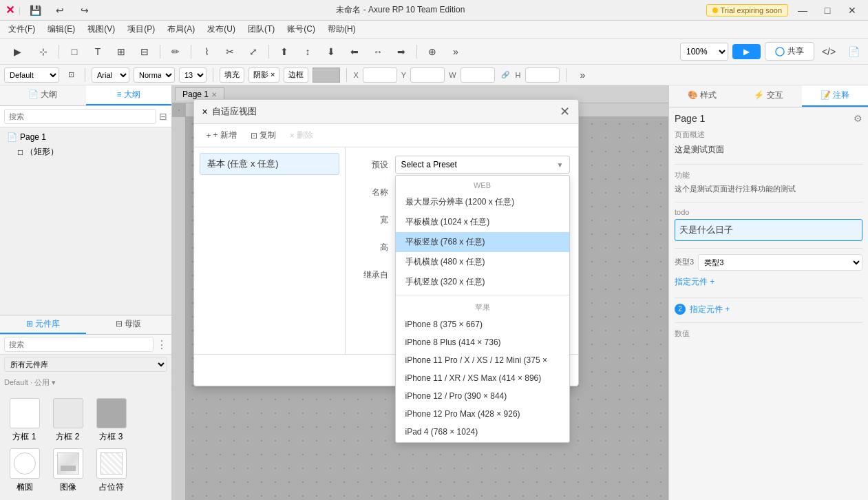  Describe the element at coordinates (483, 432) in the screenshot. I see `dropdown-ipad4: iPad 4 (768 × 1024)` at that location.